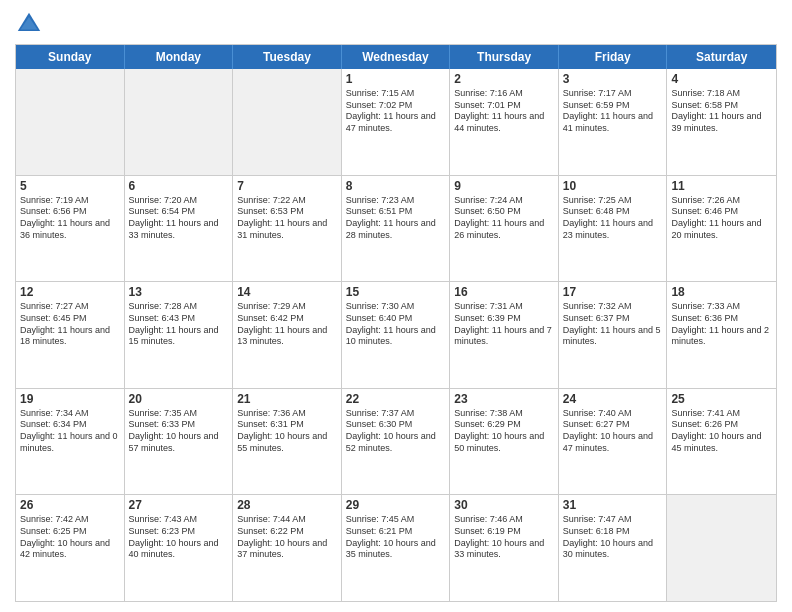 This screenshot has height=612, width=792. I want to click on cell-info: Sunrise: 7:27 AM Sunset: 6:45 PM Dayligh…, so click(70, 324).